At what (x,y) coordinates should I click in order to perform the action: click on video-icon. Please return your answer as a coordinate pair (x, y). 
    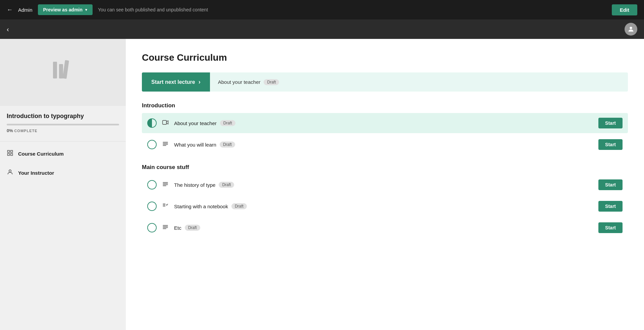
    Looking at the image, I should click on (165, 123).